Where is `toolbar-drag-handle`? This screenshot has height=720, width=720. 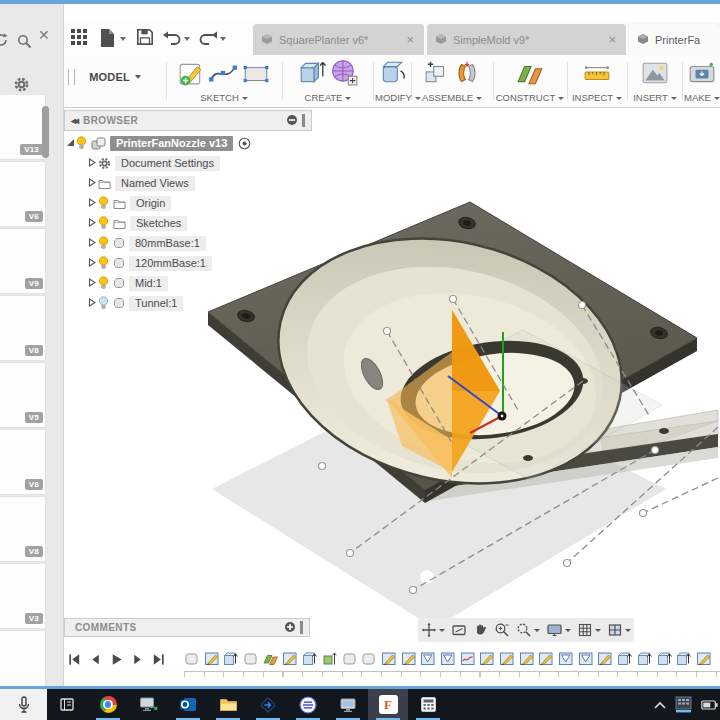 toolbar-drag-handle is located at coordinates (72, 77).